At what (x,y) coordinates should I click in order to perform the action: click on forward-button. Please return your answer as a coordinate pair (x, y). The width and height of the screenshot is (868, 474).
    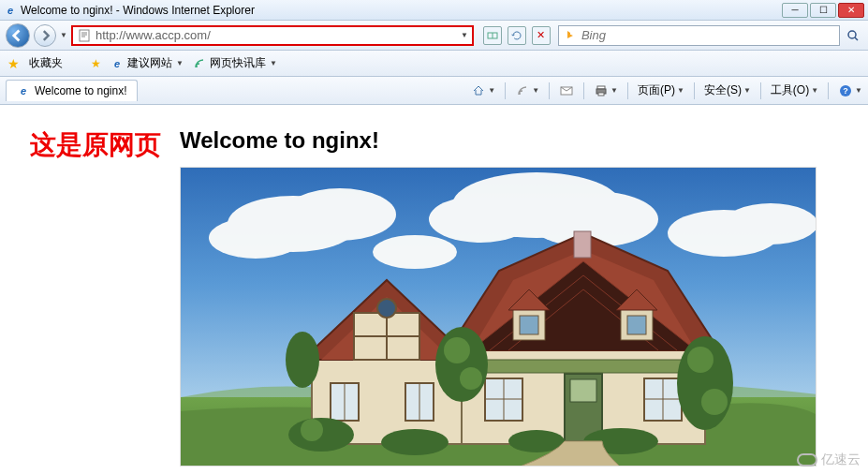
    Looking at the image, I should click on (45, 36).